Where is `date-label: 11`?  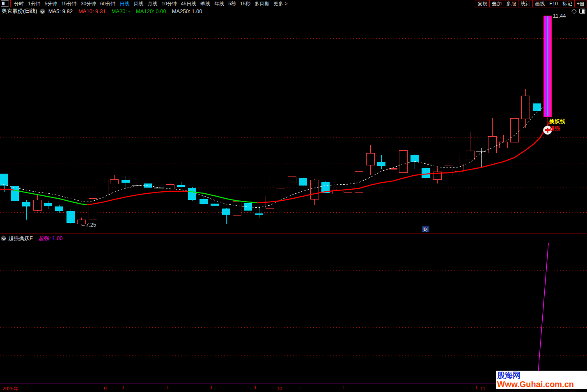 date-label: 11 is located at coordinates (483, 389).